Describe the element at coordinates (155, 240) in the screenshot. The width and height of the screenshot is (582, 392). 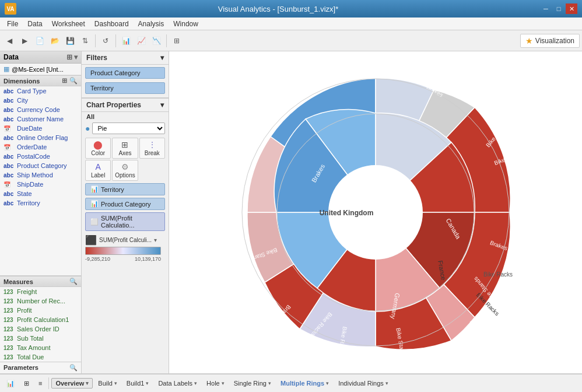
I see `color-scale-dropdown: ▾` at that location.